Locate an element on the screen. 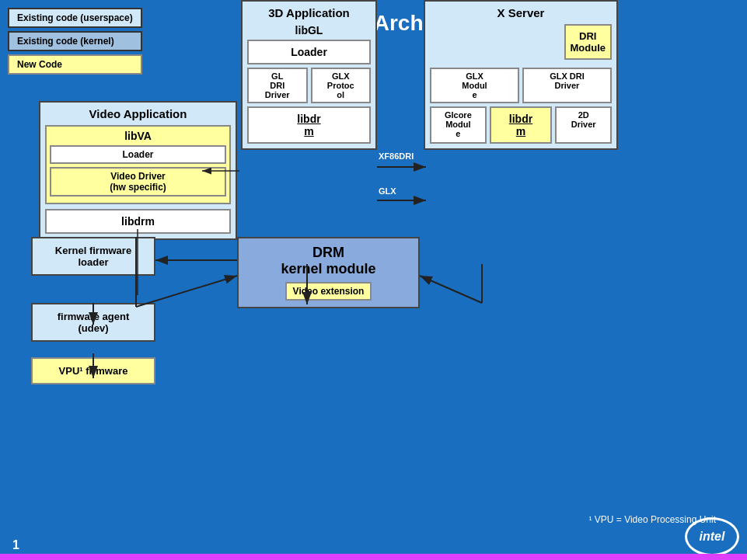 This screenshot has height=560, width=747. app3d-title: 3D Application is located at coordinates (309, 12).